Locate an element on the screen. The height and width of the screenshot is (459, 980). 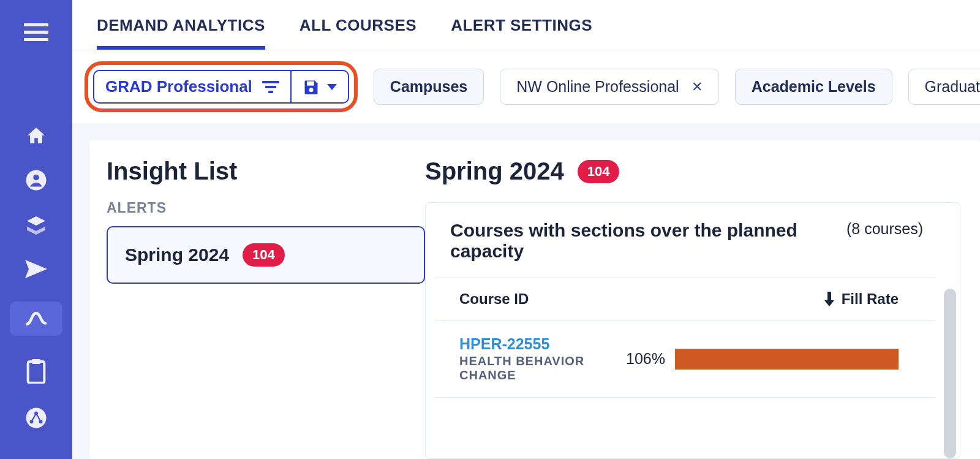
sidebar-item-send is located at coordinates (36, 269).